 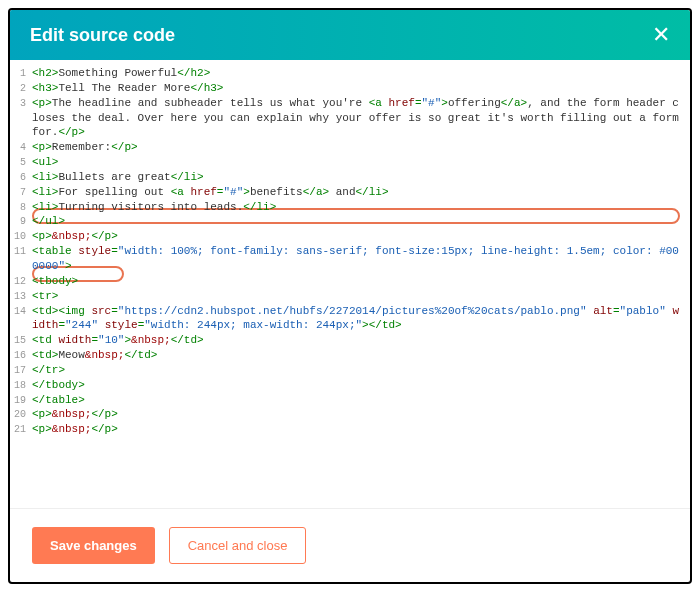 What do you see at coordinates (361, 222) in the screenshot?
I see `code-text: </ul>` at bounding box center [361, 222].